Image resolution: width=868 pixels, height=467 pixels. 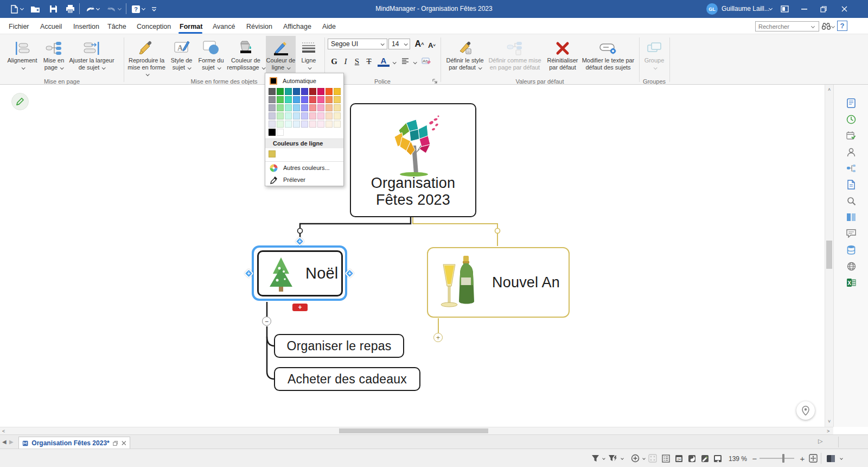 What do you see at coordinates (635, 458) in the screenshot?
I see `show-hide-icon` at bounding box center [635, 458].